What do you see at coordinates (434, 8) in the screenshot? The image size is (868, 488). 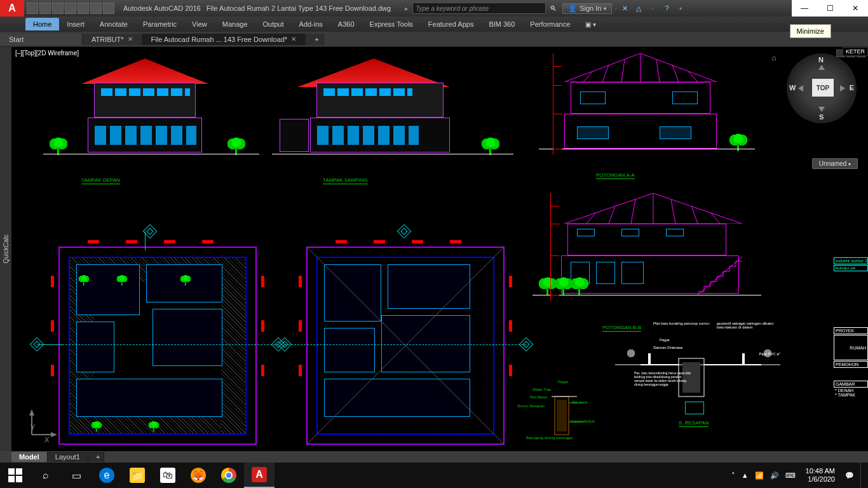 I see `title-bar: A Autodesk AutoCAD 2016 File Autocad Rum…` at bounding box center [434, 8].